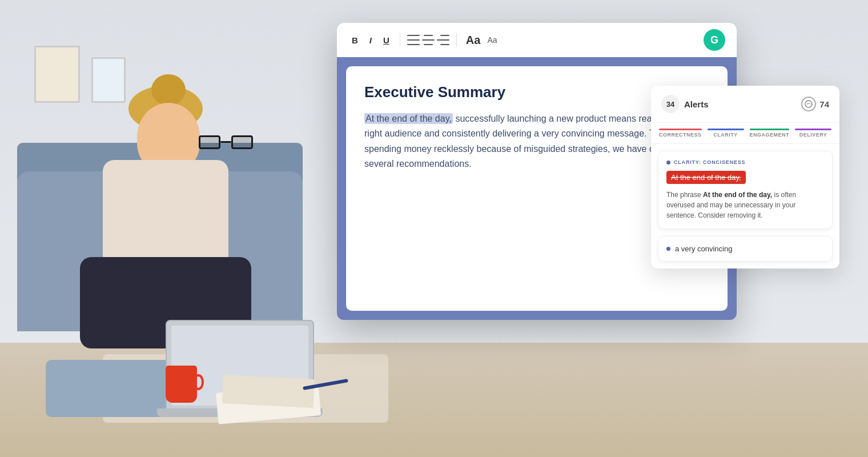 The height and width of the screenshot is (457, 868). What do you see at coordinates (813, 135) in the screenshot?
I see `tab-delivery-label: DELIVERY` at bounding box center [813, 135].